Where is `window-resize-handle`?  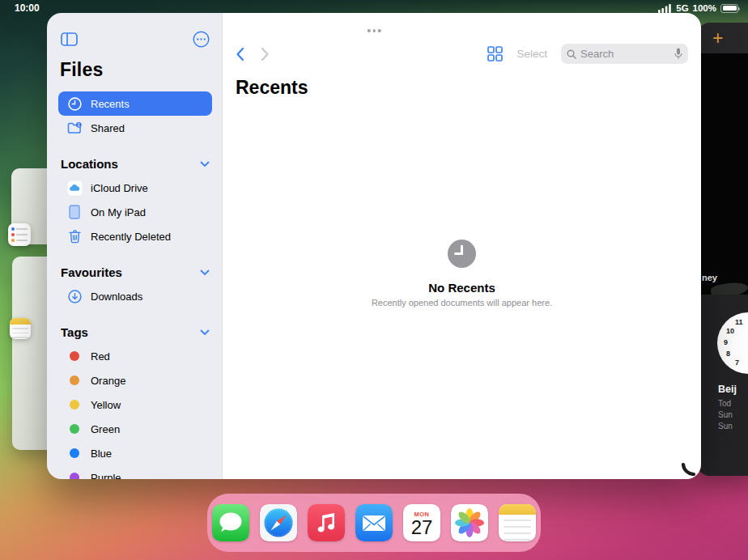 window-resize-handle is located at coordinates (689, 469).